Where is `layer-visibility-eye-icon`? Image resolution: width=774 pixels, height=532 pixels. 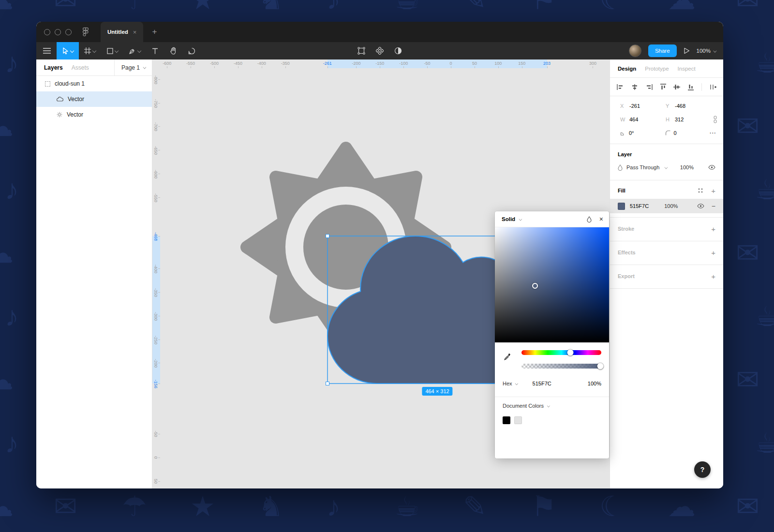
layer-visibility-eye-icon is located at coordinates (712, 167).